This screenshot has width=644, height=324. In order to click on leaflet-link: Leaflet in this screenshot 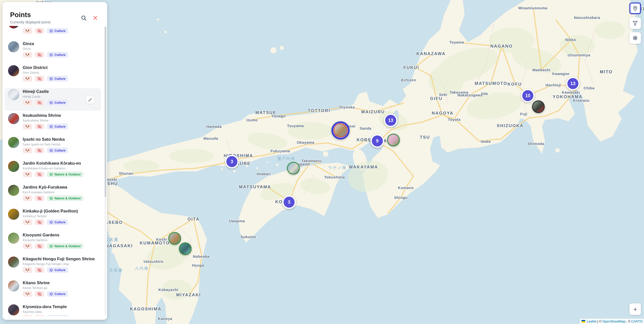, I will do `click(592, 321)`.